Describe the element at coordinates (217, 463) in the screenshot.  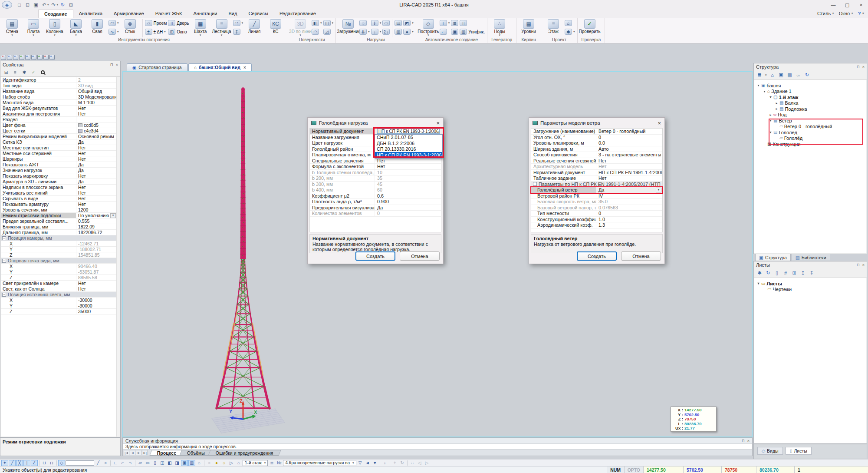
I see `light-on-icon: ●` at that location.